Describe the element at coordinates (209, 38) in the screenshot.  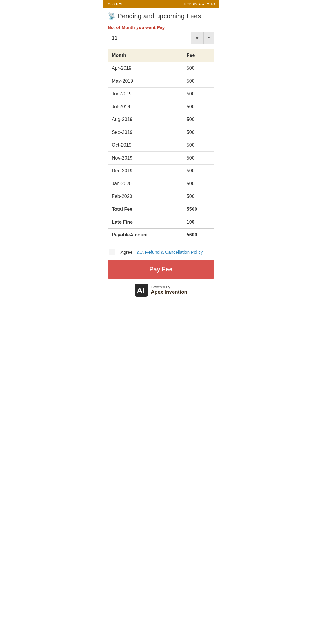
I see `info-button: *` at that location.